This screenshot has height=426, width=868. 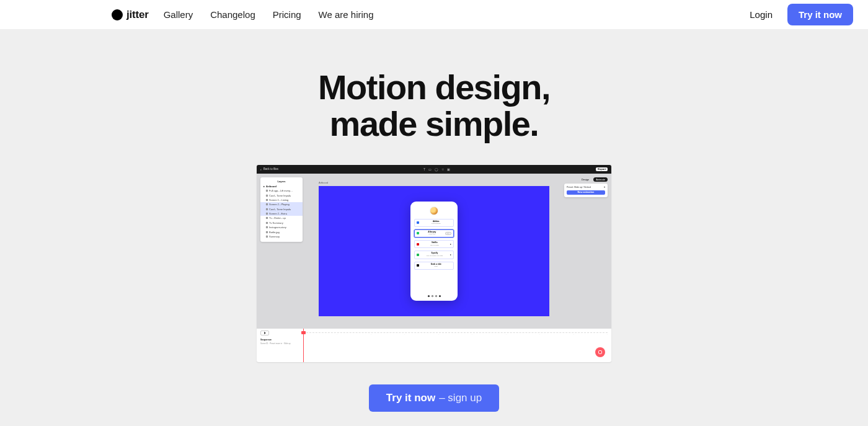 What do you see at coordinates (281, 213) in the screenshot?
I see `layer-item: Screen 2 - Extra` at bounding box center [281, 213].